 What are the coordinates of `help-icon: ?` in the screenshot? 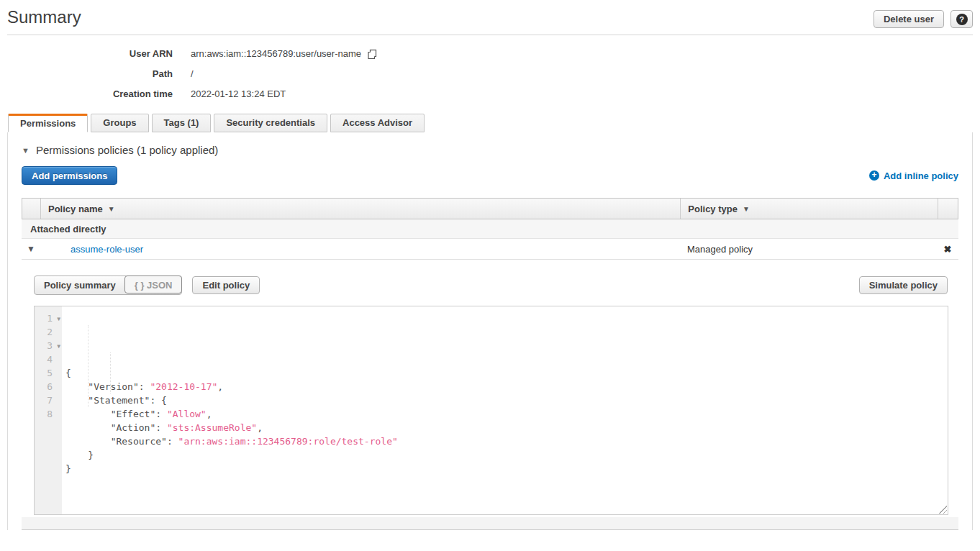 It's located at (962, 19).